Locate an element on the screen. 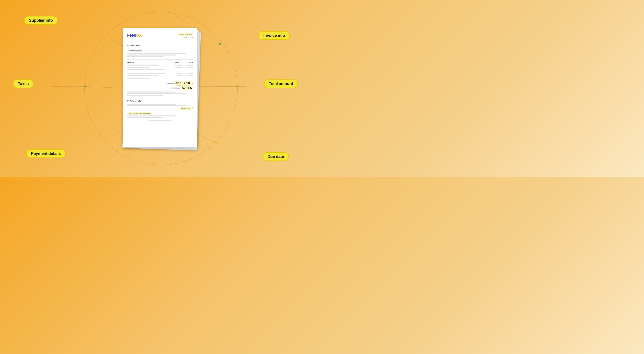 The image size is (644, 354). payment-details-bubble: Payment details is located at coordinates (46, 153).